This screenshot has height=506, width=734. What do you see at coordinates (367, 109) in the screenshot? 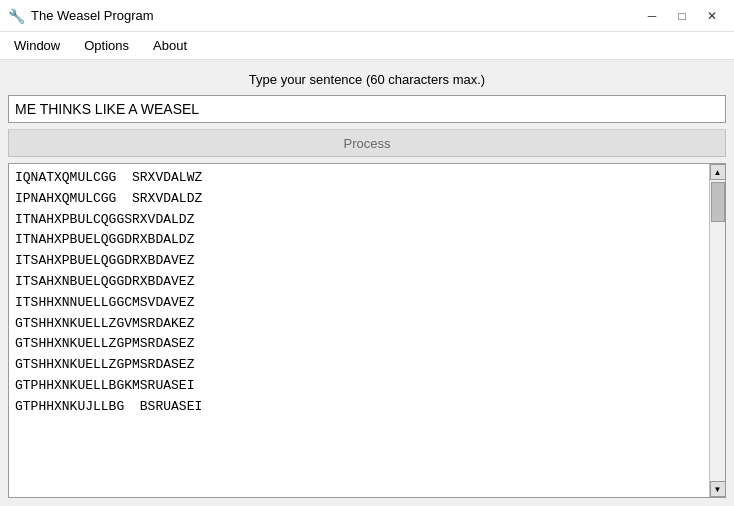
I see `sentence-input` at bounding box center [367, 109].